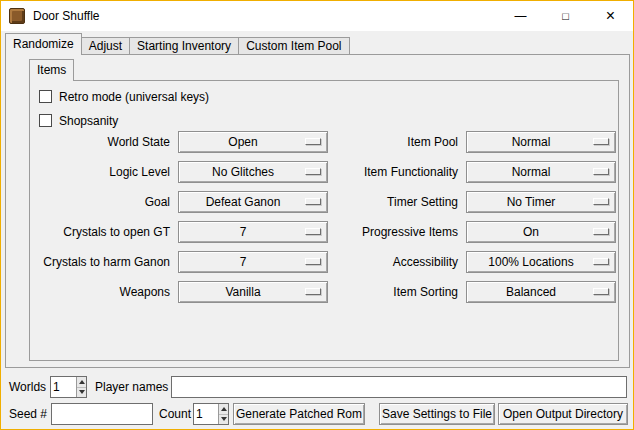  Describe the element at coordinates (175, 414) in the screenshot. I see `count-label: Count` at that location.